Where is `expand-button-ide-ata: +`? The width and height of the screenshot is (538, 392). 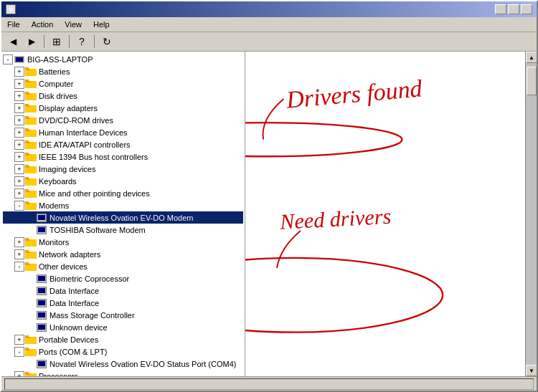 expand-button-ide-ata: + is located at coordinates (19, 145).